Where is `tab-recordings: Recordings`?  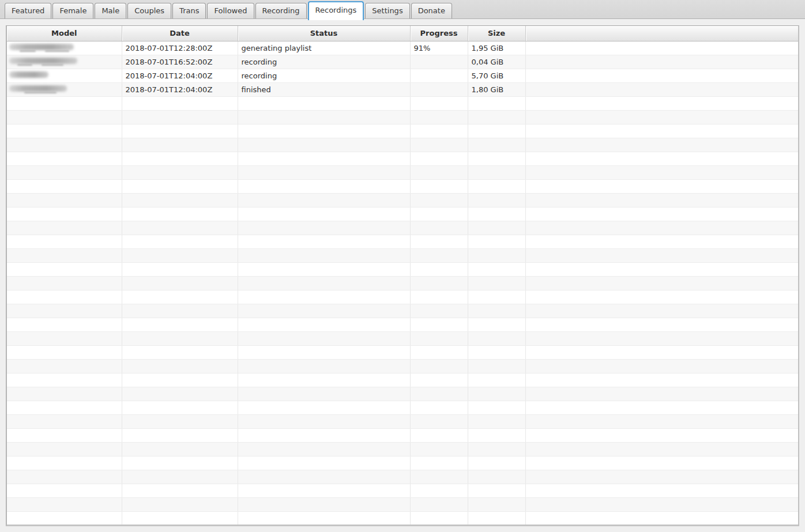
tab-recordings: Recordings is located at coordinates (336, 10).